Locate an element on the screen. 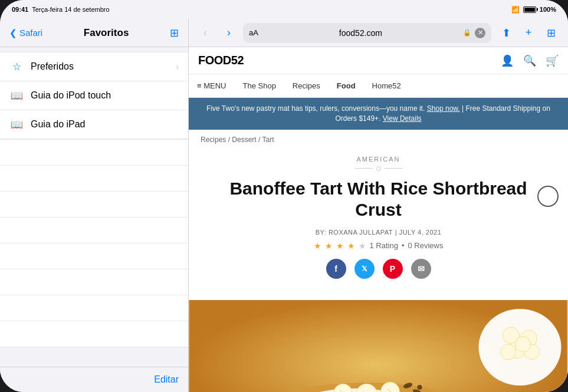 Image resolution: width=568 pixels, height=392 pixels. site-nav-icons: 👤 🔍 🛒 is located at coordinates (530, 61).